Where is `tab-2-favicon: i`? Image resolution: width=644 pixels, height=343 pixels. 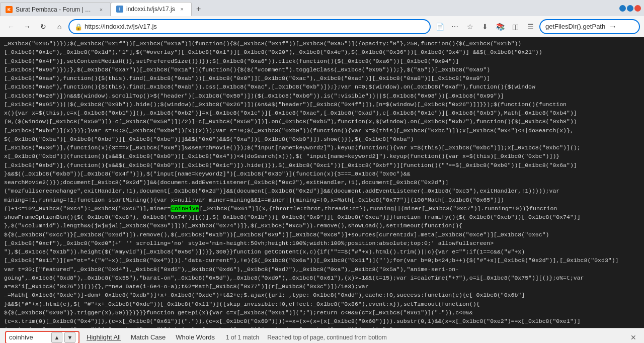
tab-2-favicon: i is located at coordinates (120, 9).